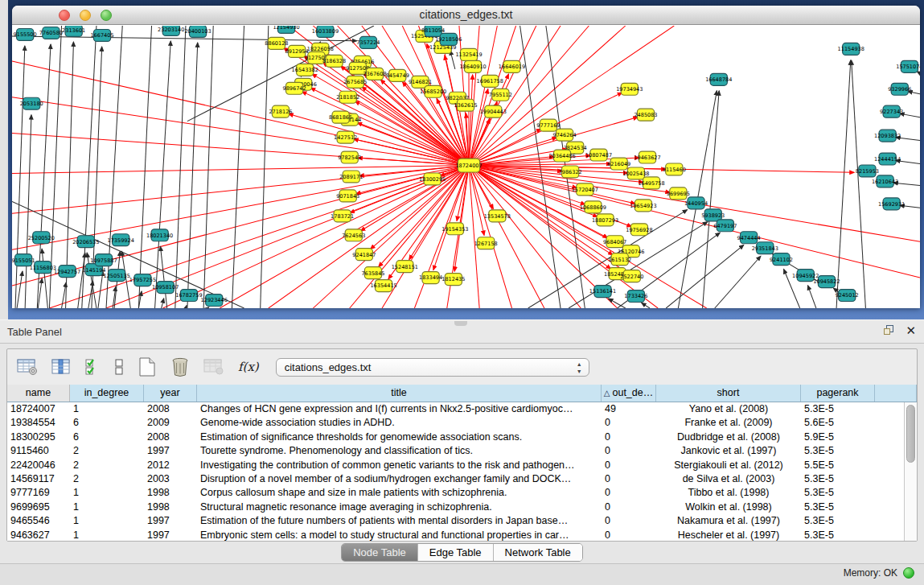  What do you see at coordinates (462, 409) in the screenshot?
I see `table-row: 1872400712008Changes of HCN gene express…` at bounding box center [462, 409].